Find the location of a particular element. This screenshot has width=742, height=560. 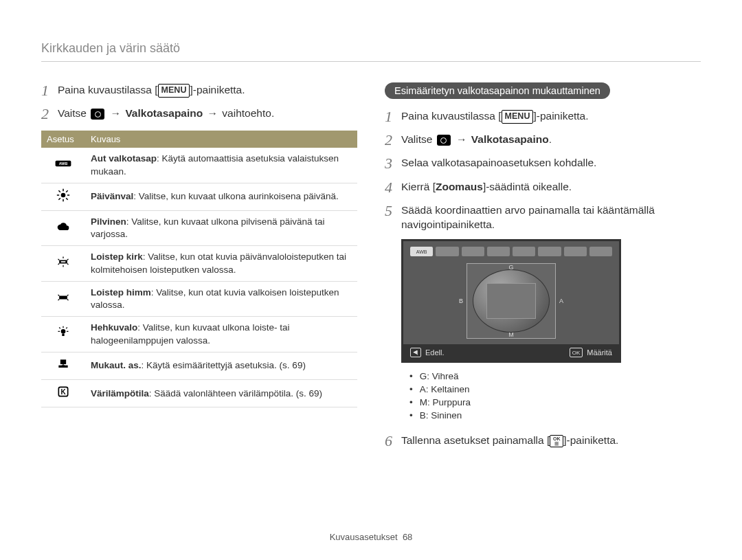

back-key-icon: ⯇ is located at coordinates (416, 352).